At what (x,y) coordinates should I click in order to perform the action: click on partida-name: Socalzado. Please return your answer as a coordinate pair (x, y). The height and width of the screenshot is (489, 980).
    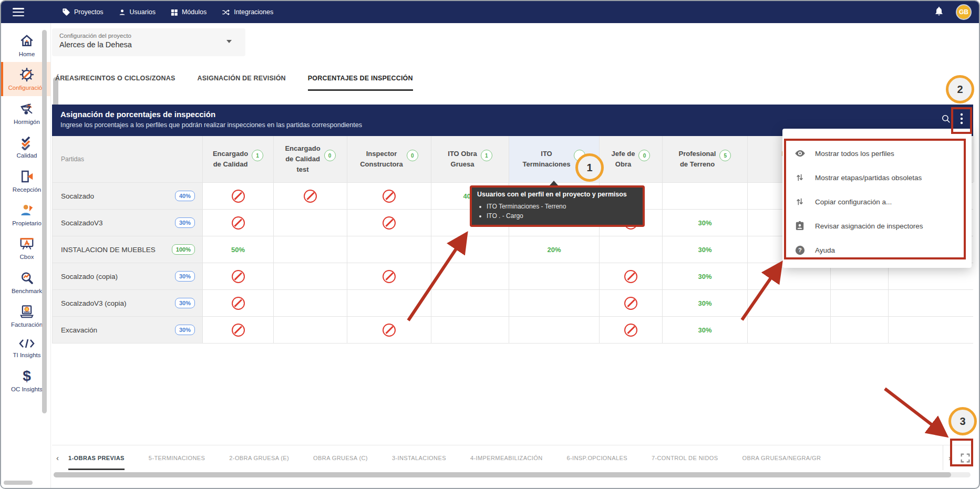
    Looking at the image, I should click on (78, 196).